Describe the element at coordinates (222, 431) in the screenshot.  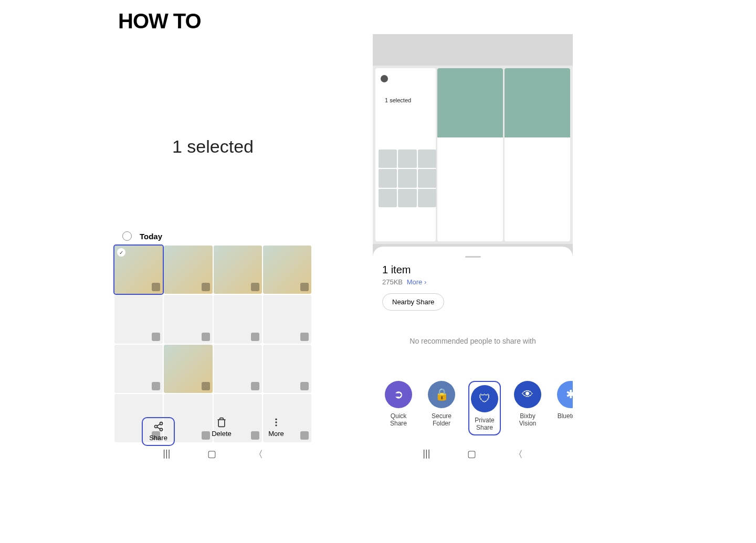
I see `delete-button: Delete` at that location.